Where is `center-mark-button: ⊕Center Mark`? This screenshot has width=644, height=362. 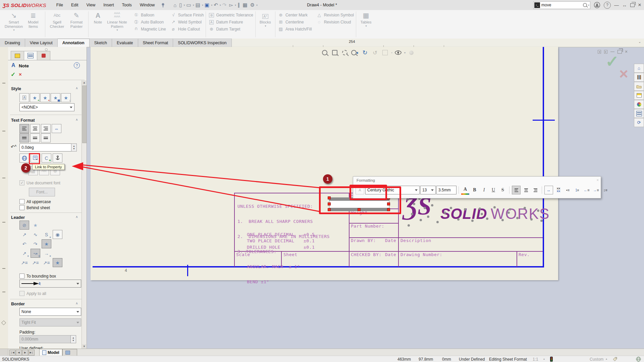
center-mark-button: ⊕Center Mark is located at coordinates (294, 15).